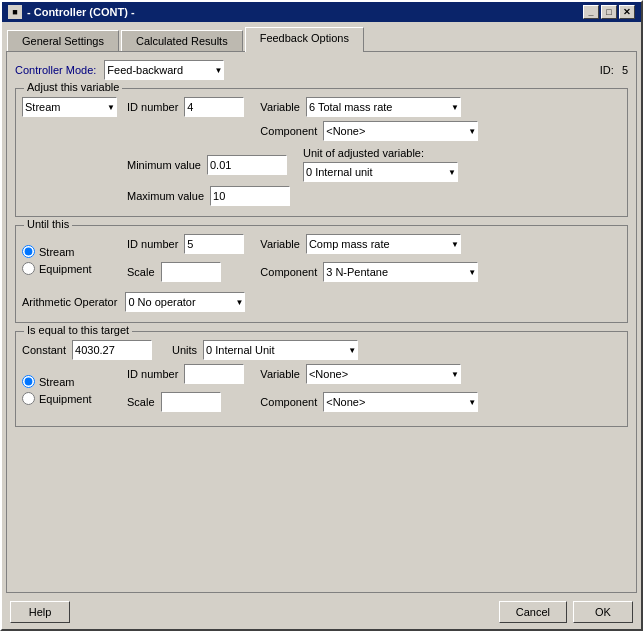  What do you see at coordinates (322, 390) in the screenshot?
I see `equal-stream-row: Stream Equipment ID number Scale` at bounding box center [322, 390].